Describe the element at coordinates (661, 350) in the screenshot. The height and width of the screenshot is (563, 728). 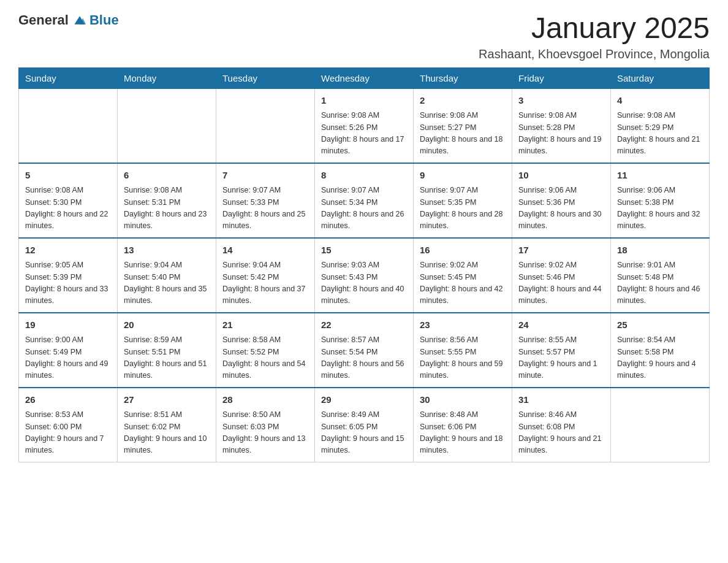
I see `day-cell: 25Sunrise: 8:54 AMSunset: 5:58 PMDayligh…` at that location.